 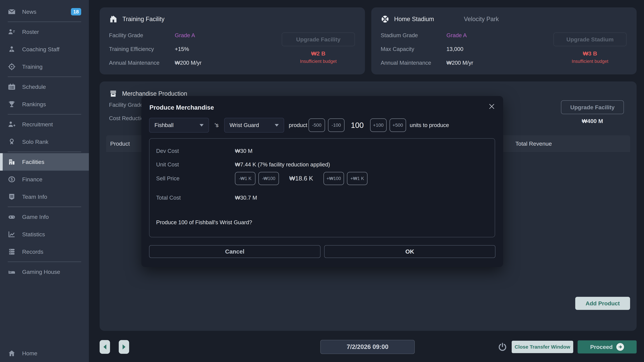 What do you see at coordinates (44, 162) in the screenshot?
I see `sidebar-item-facilities: Facilities` at bounding box center [44, 162].